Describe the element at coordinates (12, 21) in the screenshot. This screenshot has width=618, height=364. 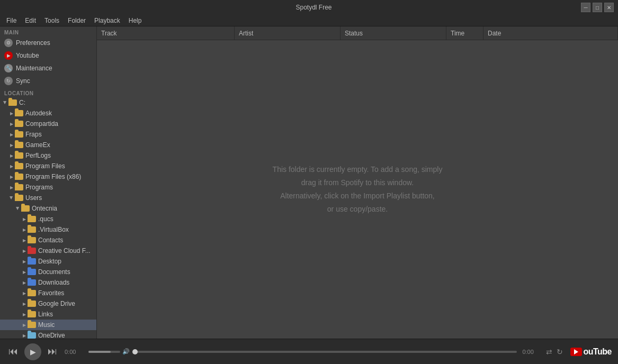
I see `menu-file: File` at that location.